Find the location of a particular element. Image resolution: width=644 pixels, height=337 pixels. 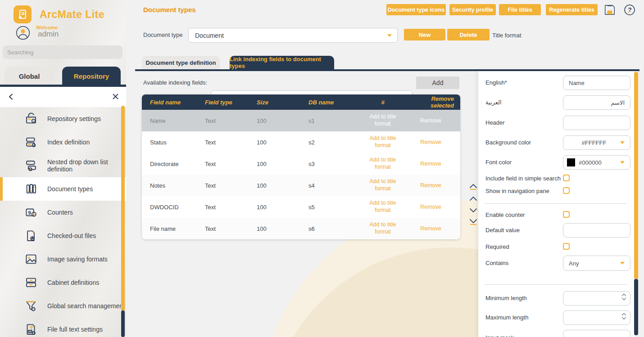

move-to-bottom-button is located at coordinates (473, 222).